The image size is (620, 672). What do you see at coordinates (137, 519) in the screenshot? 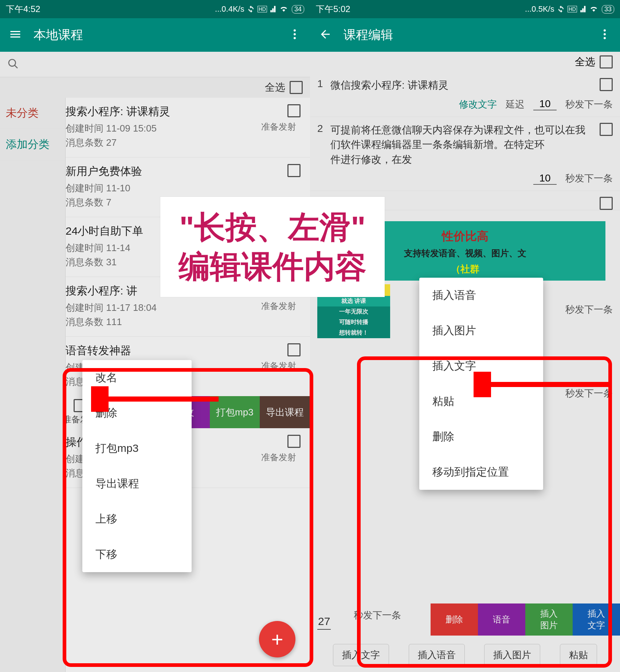
I see `menu-move-up: 上移` at bounding box center [137, 519].